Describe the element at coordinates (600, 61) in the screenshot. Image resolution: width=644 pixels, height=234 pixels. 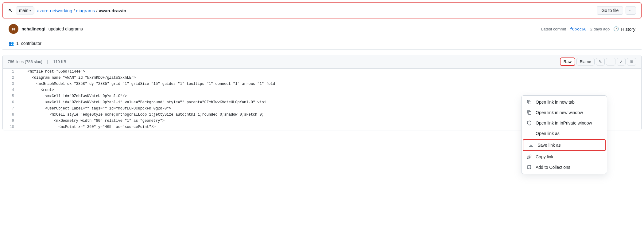
I see `edit-icon-button: ✎` at that location.